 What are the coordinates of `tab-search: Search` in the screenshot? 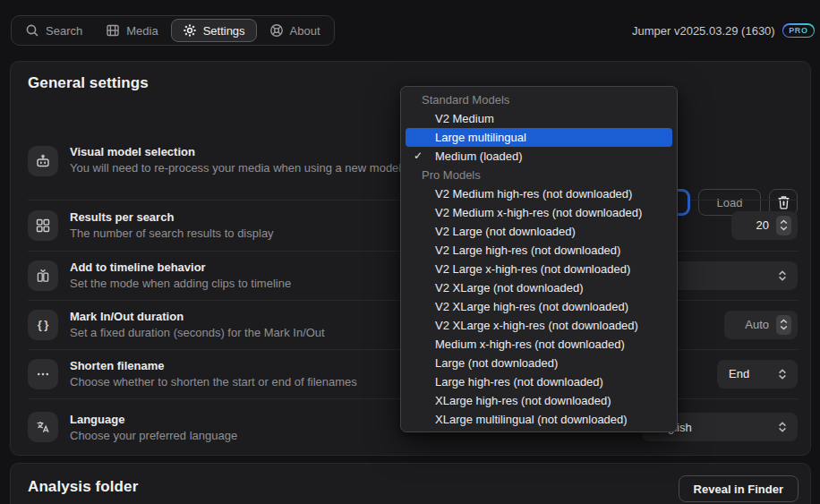 It's located at (54, 30).